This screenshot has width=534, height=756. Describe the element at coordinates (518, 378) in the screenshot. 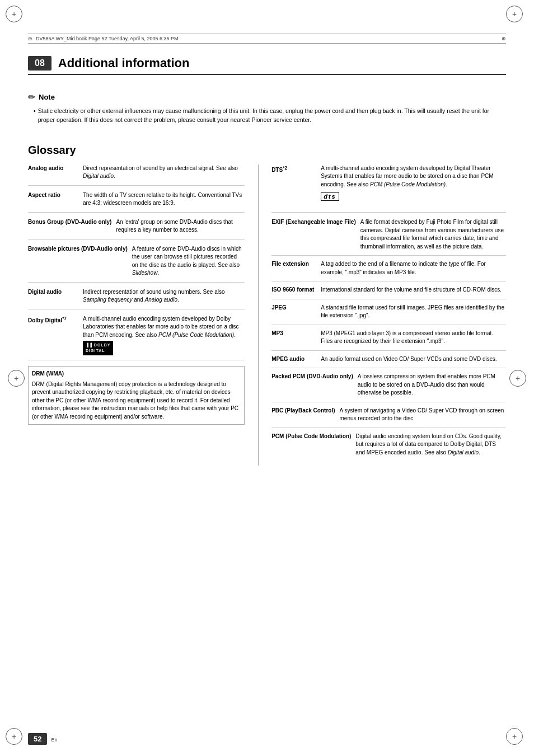

I see `side-mark-right` at that location.